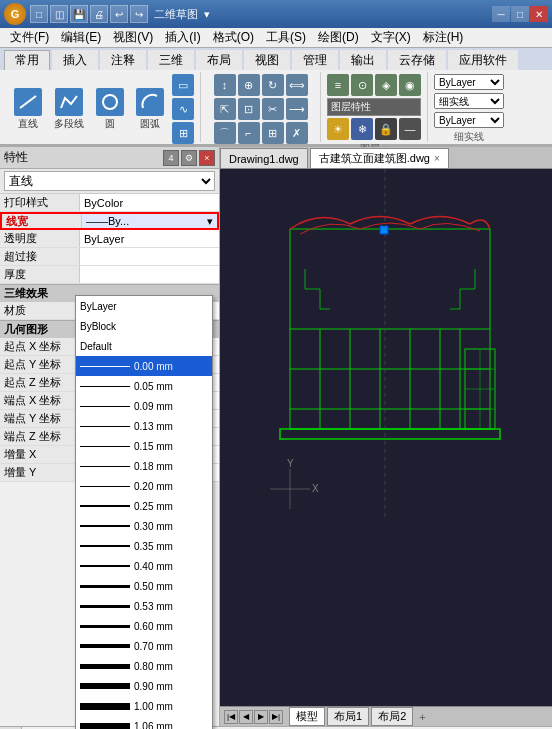 Image resolution: width=552 pixels, height=729 pixels. What do you see at coordinates (249, 133) in the screenshot?
I see `chamfer-icon: ⌐` at bounding box center [249, 133].